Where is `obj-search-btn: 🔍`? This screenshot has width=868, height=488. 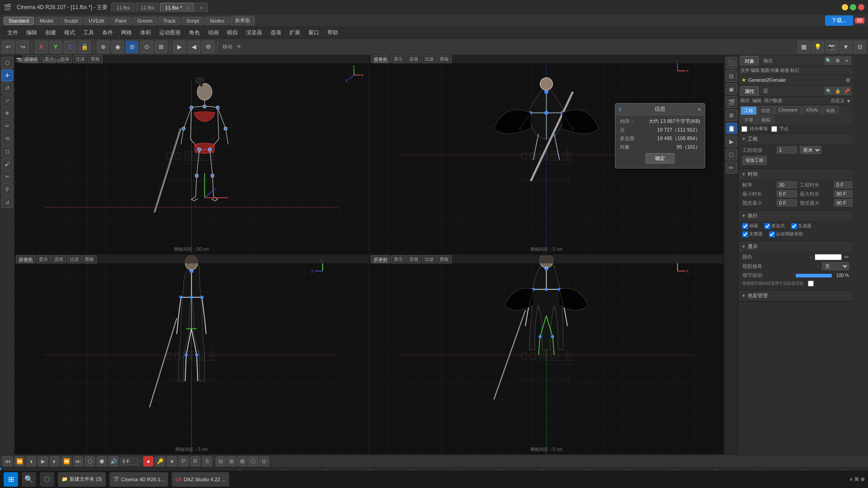 obj-search-btn: 🔍 is located at coordinates (829, 61).